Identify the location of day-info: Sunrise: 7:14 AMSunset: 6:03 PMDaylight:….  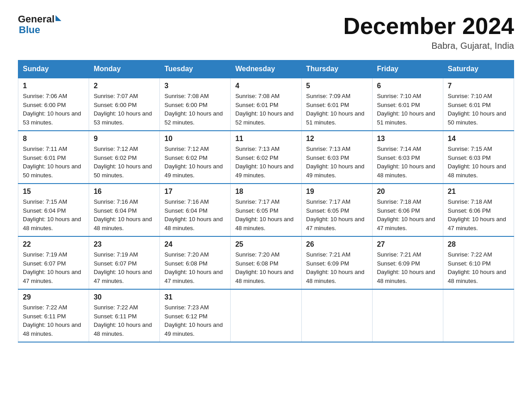
(406, 162).